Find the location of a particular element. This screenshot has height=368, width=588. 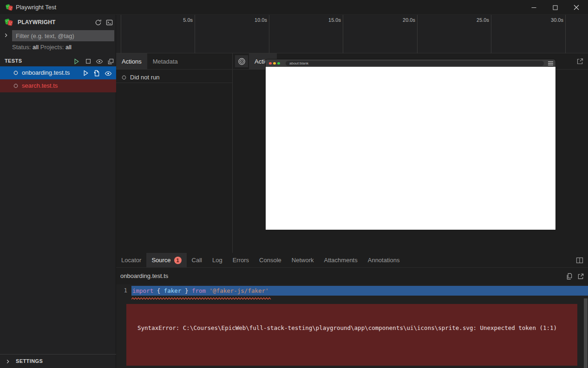

timeline-tick: 20.0s is located at coordinates (401, 20).